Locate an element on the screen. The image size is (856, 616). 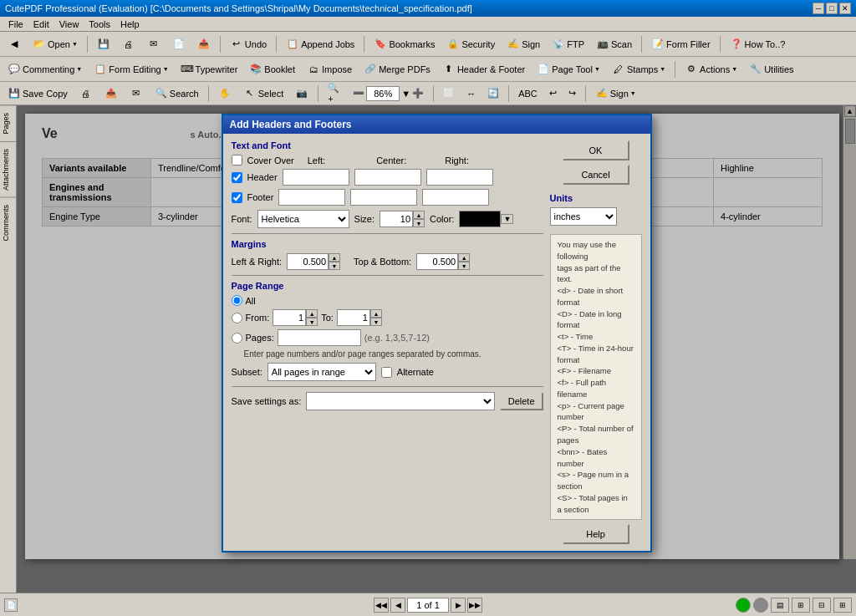
attachments-tab: Attachments is located at coordinates (8, 169).